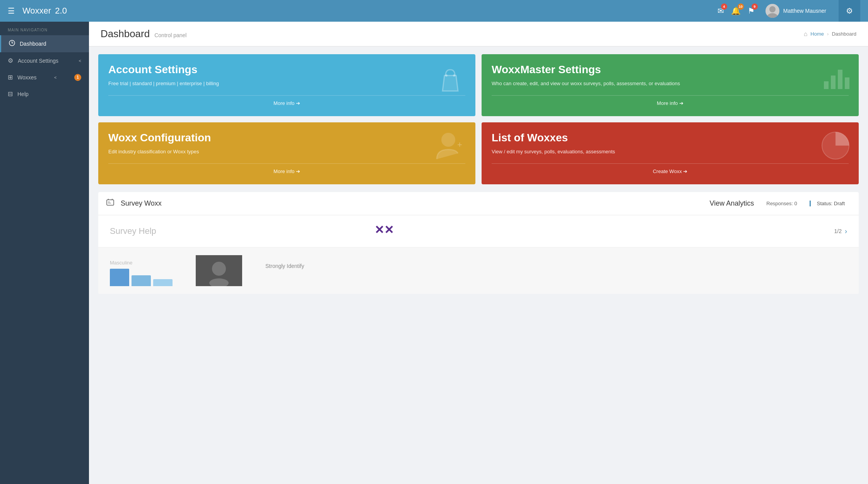 The image size is (868, 484). What do you see at coordinates (836, 81) in the screenshot?
I see `chart-icon` at bounding box center [836, 81].